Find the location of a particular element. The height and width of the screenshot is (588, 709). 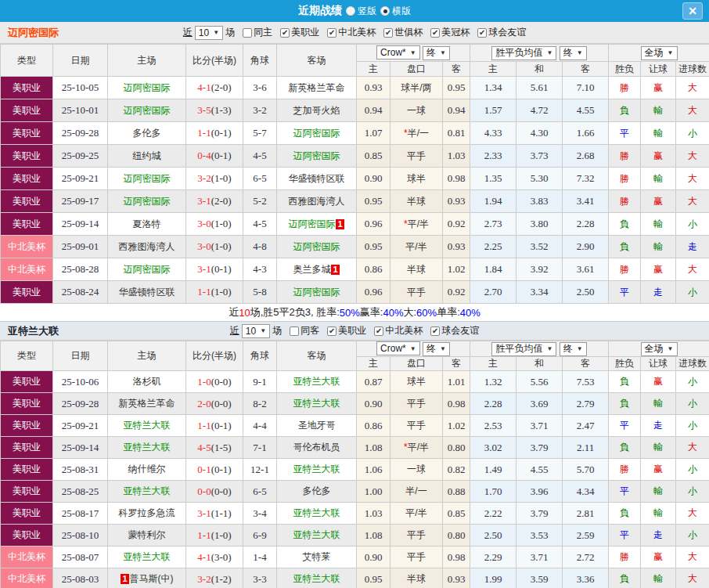

avg-draw-cell: 3.83 is located at coordinates (540, 202).